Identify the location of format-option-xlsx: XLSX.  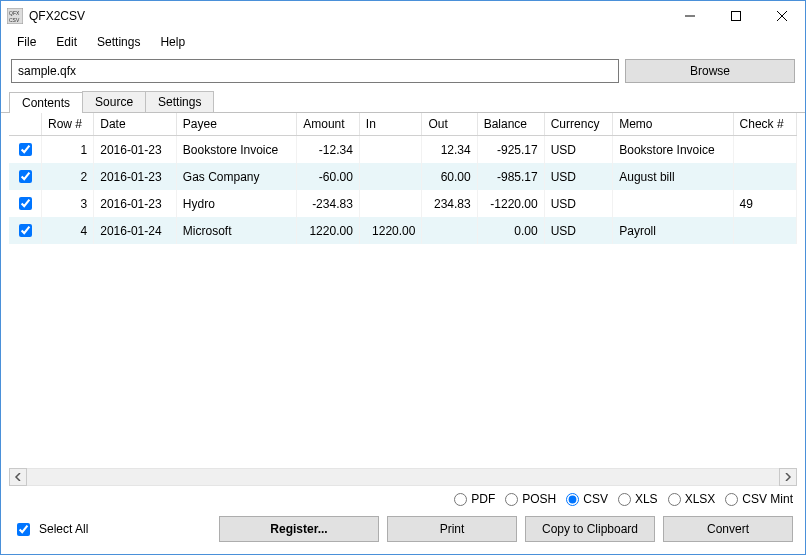
(692, 499).